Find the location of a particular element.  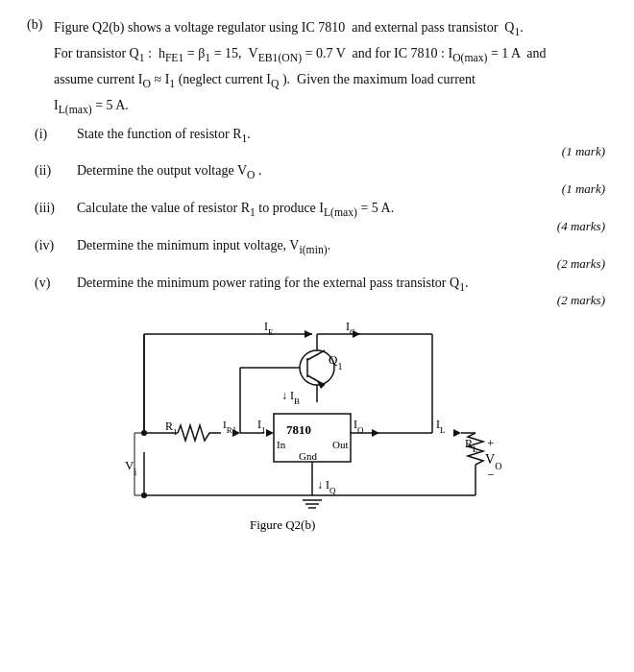

question-v-row: (v) Determine the minimum power rating f… is located at coordinates (317, 284).